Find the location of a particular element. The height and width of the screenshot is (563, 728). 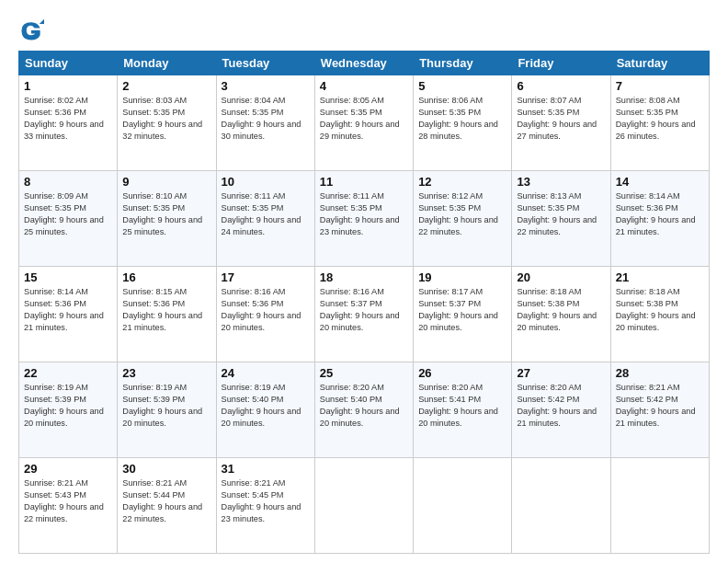

day-info: Sunrise: 8:12 AMSunset: 5:35 PMDaylight:… is located at coordinates (462, 214).